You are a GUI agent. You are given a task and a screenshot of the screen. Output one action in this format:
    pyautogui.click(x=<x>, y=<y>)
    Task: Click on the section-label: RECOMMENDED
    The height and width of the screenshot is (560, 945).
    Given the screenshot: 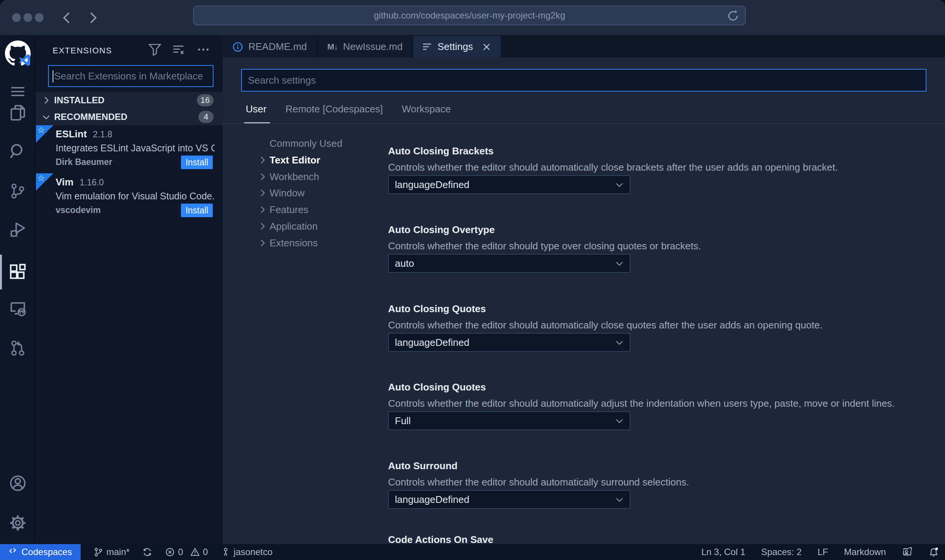 What is the action you would take?
    pyautogui.click(x=91, y=117)
    